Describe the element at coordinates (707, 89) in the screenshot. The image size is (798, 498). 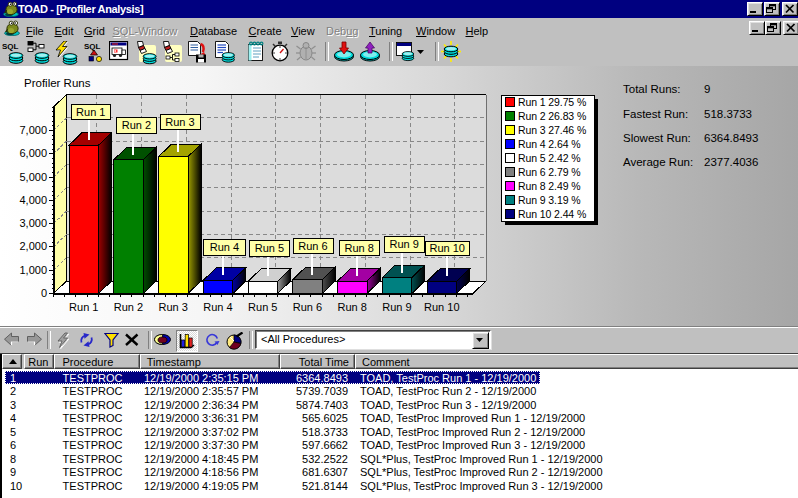
I see `svg-text: 9` at that location.